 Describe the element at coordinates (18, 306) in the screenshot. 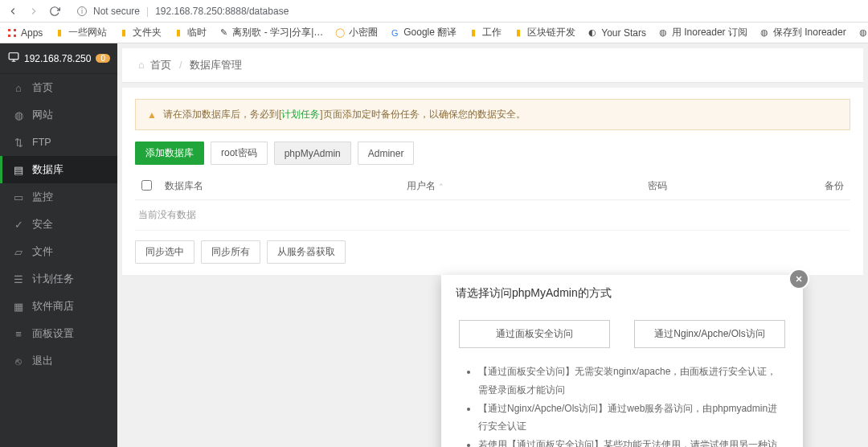

I see `appstore-icon: ▦` at that location.